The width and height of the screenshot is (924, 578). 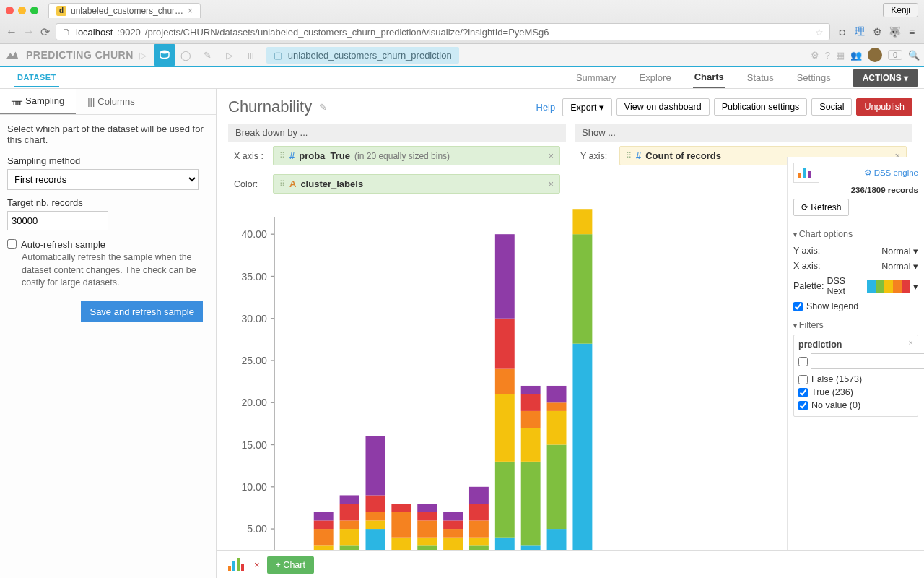 What do you see at coordinates (798, 306) in the screenshot?
I see `show-legend-checkbox` at bounding box center [798, 306].